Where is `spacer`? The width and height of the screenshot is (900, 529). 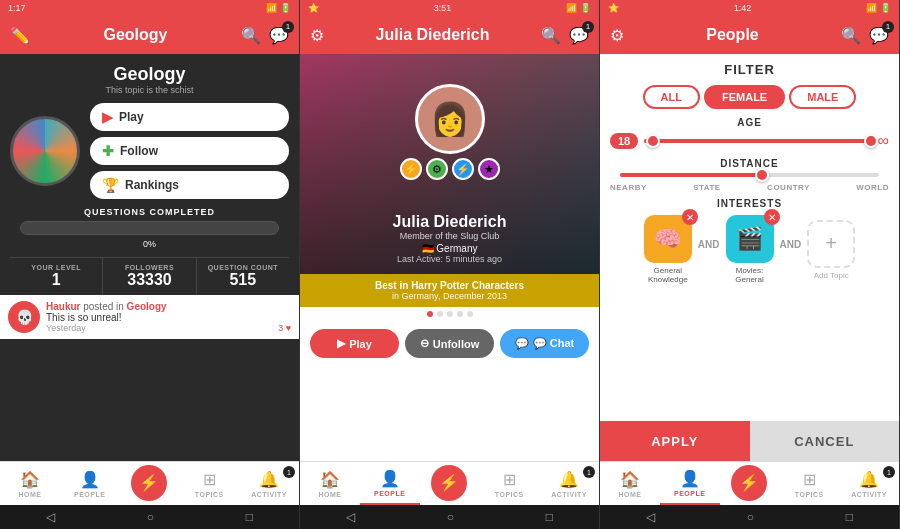 spacer is located at coordinates (750, 356).